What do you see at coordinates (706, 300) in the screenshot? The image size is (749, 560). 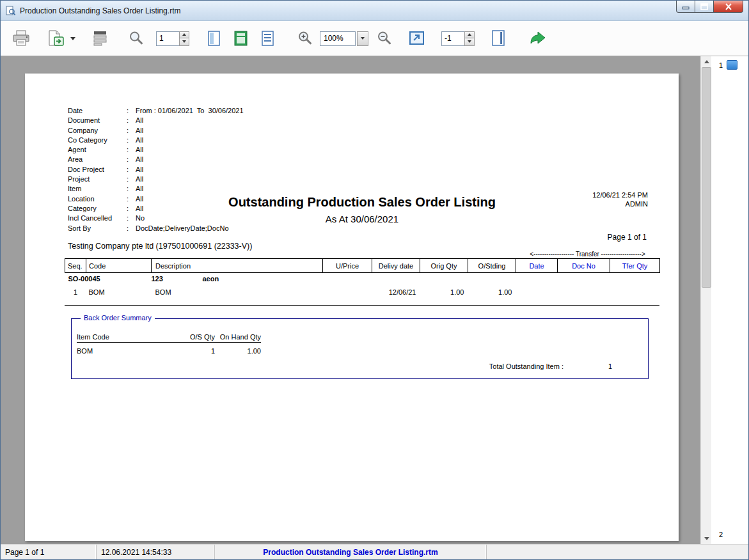 I see `vertical-scrollbar` at bounding box center [706, 300].